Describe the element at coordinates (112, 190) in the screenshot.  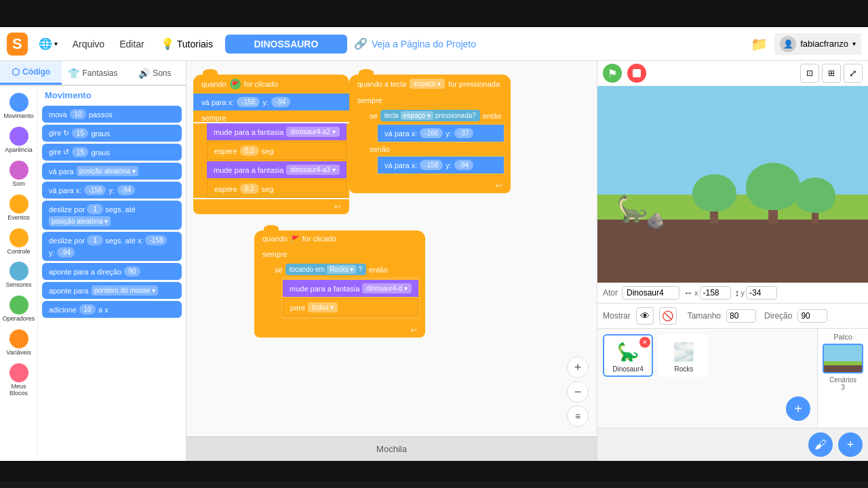
I see `block-va-para-xy: vá para x: -158 y: -94` at that location.